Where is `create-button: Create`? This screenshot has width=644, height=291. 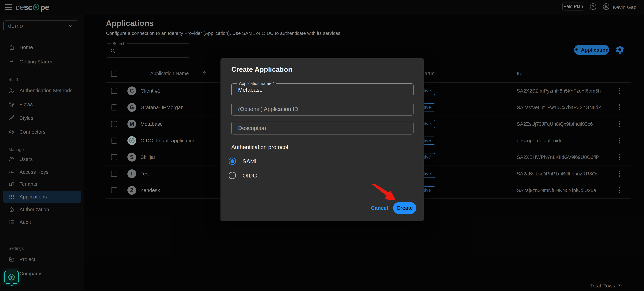
create-button: Create is located at coordinates (404, 208).